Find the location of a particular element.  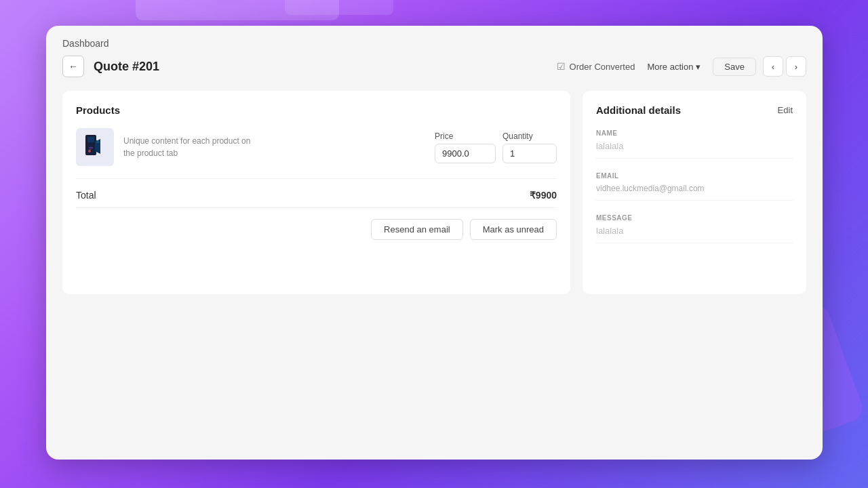

email-field: EMAIL vidhee.luckmedia@gmail.com is located at coordinates (694, 186).